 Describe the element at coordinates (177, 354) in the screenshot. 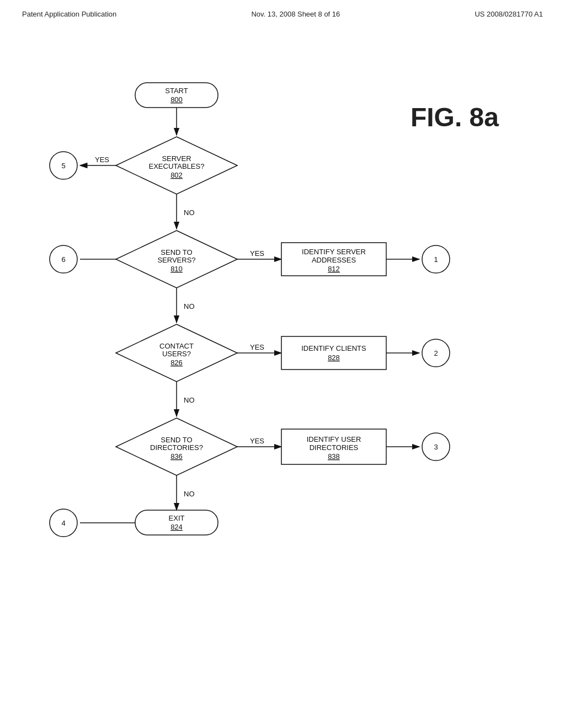

I see `d826-label2: USERS?` at that location.